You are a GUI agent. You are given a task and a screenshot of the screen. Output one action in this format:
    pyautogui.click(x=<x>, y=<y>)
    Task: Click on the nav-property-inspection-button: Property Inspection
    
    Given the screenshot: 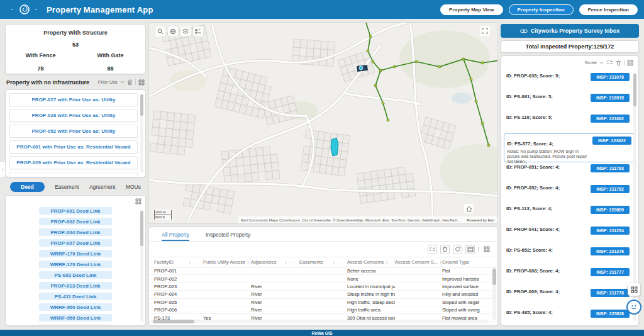 What is the action you would take?
    pyautogui.click(x=541, y=10)
    